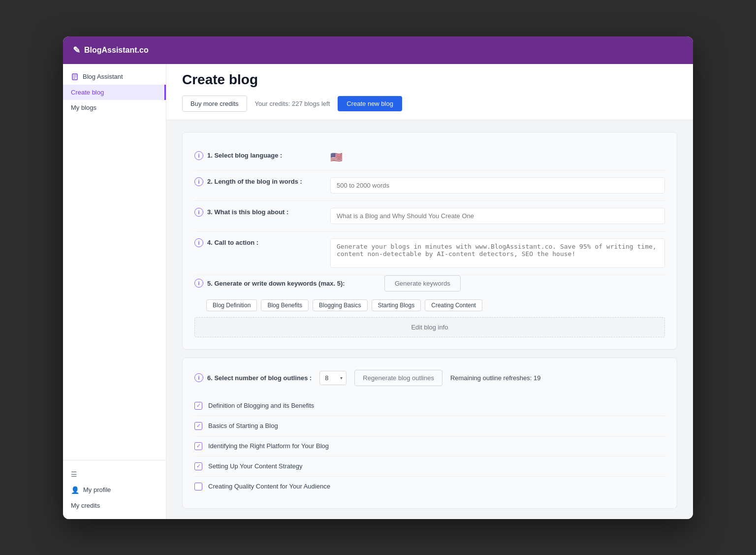 This screenshot has height=555, width=756. I want to click on my-profile-label: My profile, so click(97, 490).